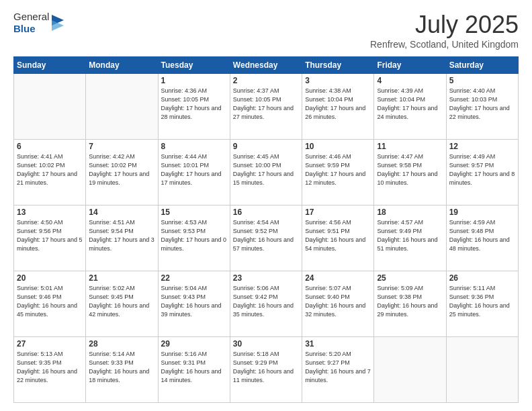 Image resolution: width=532 pixels, height=411 pixels. I want to click on calendar-cell: 17Sunrise: 4:56 AMSunset: 9:51 PMDayligh…, so click(339, 238).